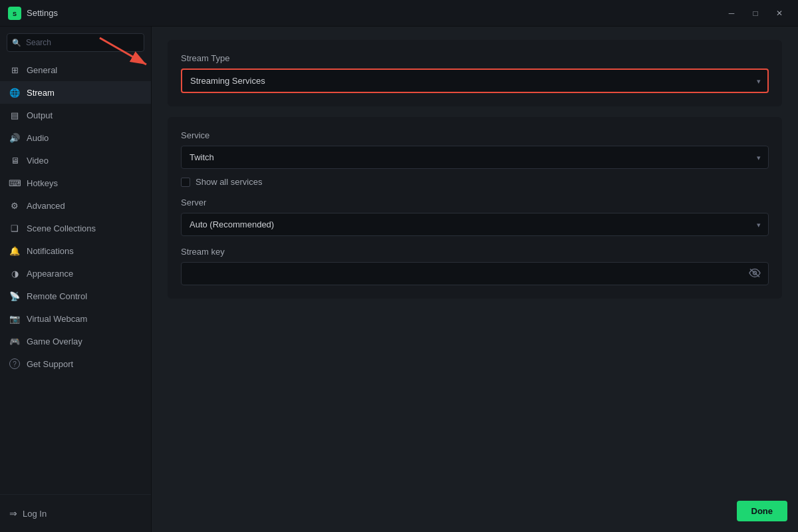 Image resolution: width=798 pixels, height=532 pixels. What do you see at coordinates (76, 115) in the screenshot?
I see `sidebar-item-output: ▤ Output` at bounding box center [76, 115].